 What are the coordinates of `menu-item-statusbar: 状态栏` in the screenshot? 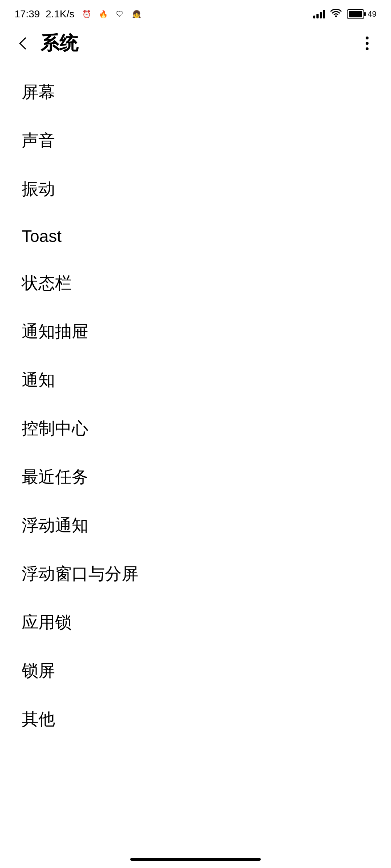 It's located at (196, 283).